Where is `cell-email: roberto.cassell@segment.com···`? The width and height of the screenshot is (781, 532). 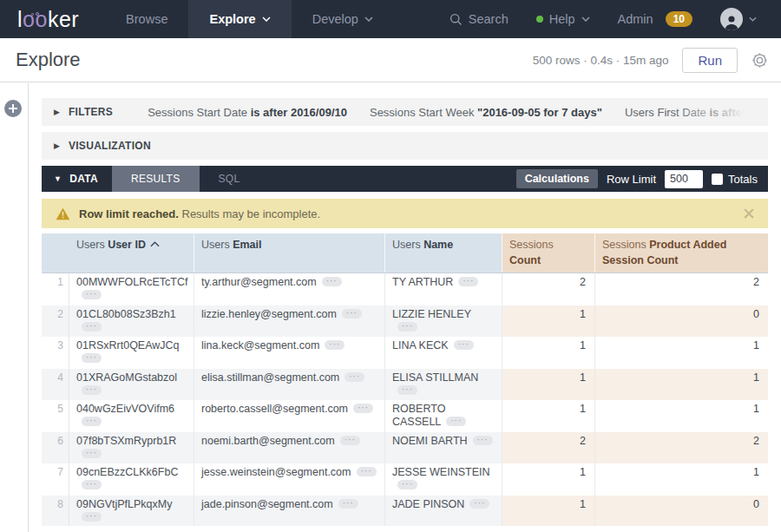
cell-email: roberto.cassell@segment.com··· is located at coordinates (289, 417).